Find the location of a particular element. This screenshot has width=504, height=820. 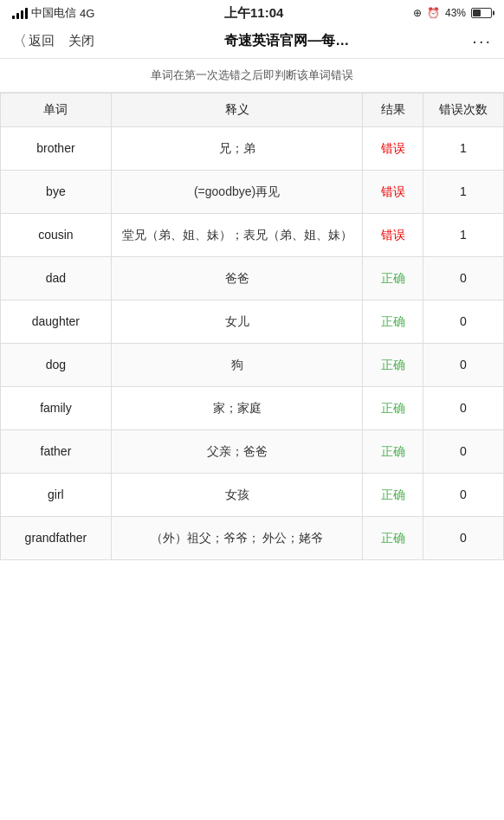

back-arrow-icon: 〈 is located at coordinates (19, 42).